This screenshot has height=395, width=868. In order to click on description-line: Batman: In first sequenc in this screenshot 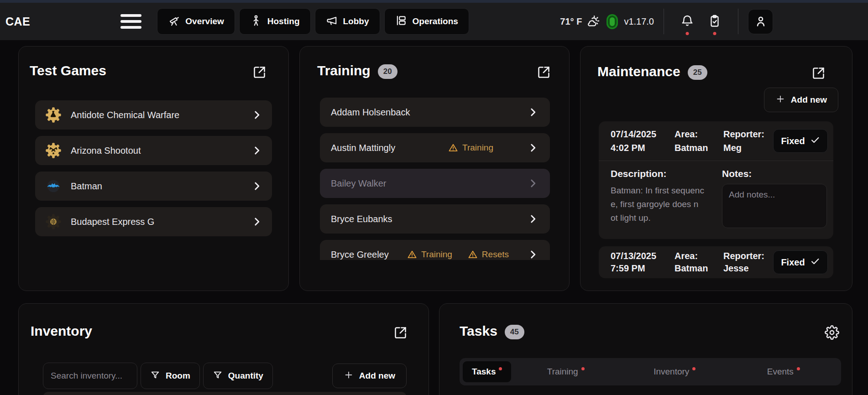, I will do `click(666, 191)`.